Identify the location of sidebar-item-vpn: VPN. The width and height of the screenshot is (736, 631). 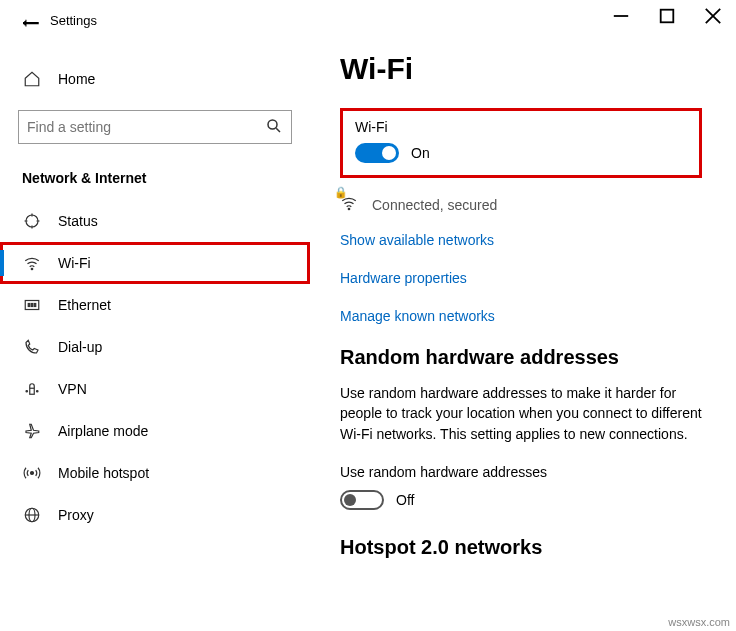
(155, 389).